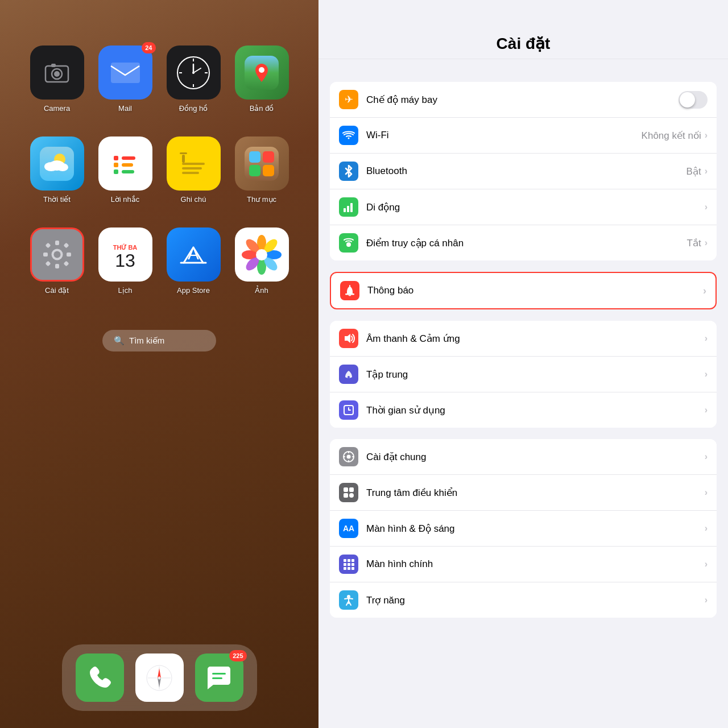 The height and width of the screenshot is (728, 728). Describe the element at coordinates (125, 164) in the screenshot. I see `reminders-icon` at that location.